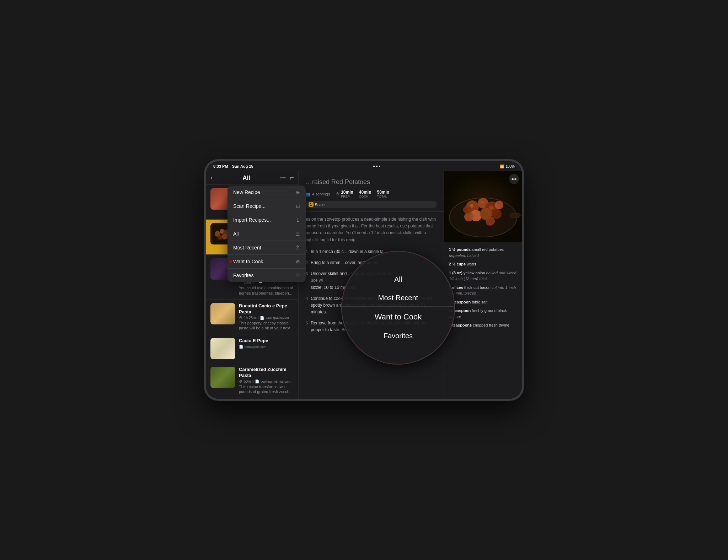 The width and height of the screenshot is (728, 560). I want to click on circle-menu-item-most-recent: Most Recent, so click(398, 298).